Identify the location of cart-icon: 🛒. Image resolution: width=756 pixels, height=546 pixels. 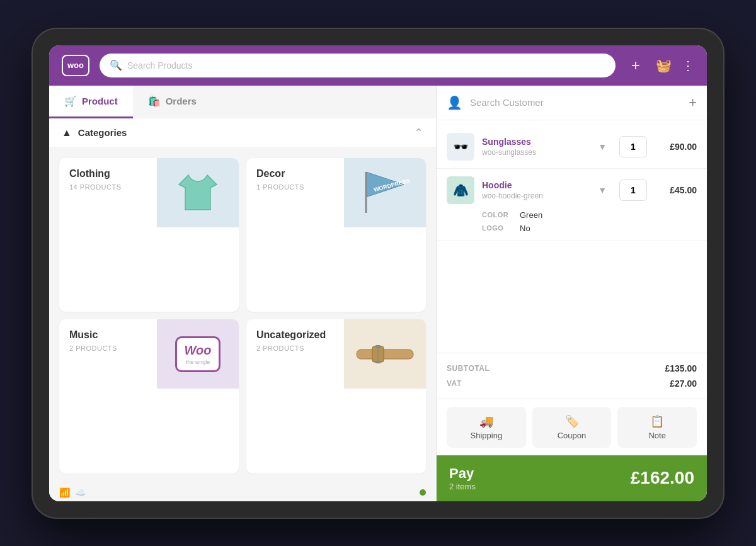
(71, 101).